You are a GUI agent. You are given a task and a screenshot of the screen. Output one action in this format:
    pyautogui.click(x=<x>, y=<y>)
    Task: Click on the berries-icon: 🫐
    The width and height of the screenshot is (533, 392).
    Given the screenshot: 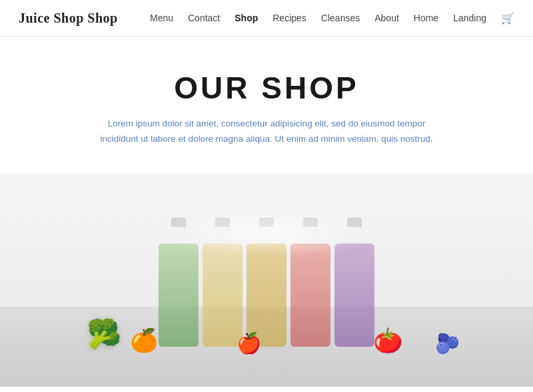 What is the action you would take?
    pyautogui.click(x=448, y=343)
    